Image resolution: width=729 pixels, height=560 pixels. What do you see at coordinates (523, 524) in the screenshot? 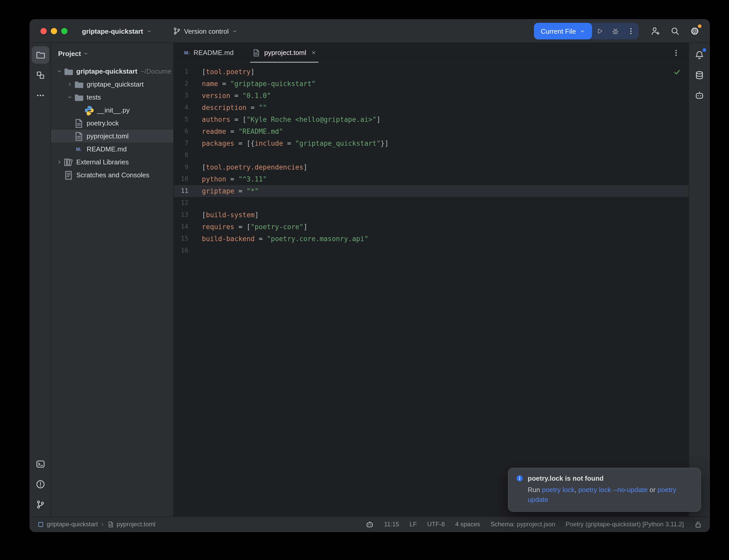
I see `json-schema: Schema: pyproject.json` at bounding box center [523, 524].